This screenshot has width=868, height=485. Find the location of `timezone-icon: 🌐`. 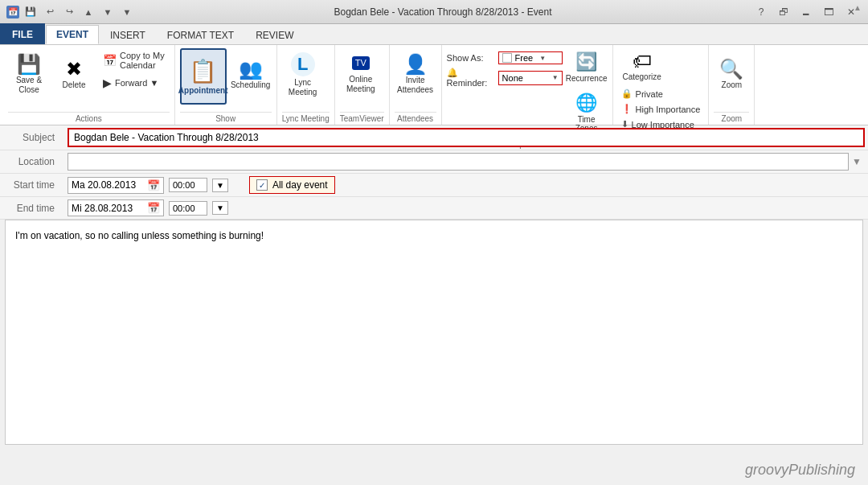

timezone-icon: 🌐 is located at coordinates (587, 103).